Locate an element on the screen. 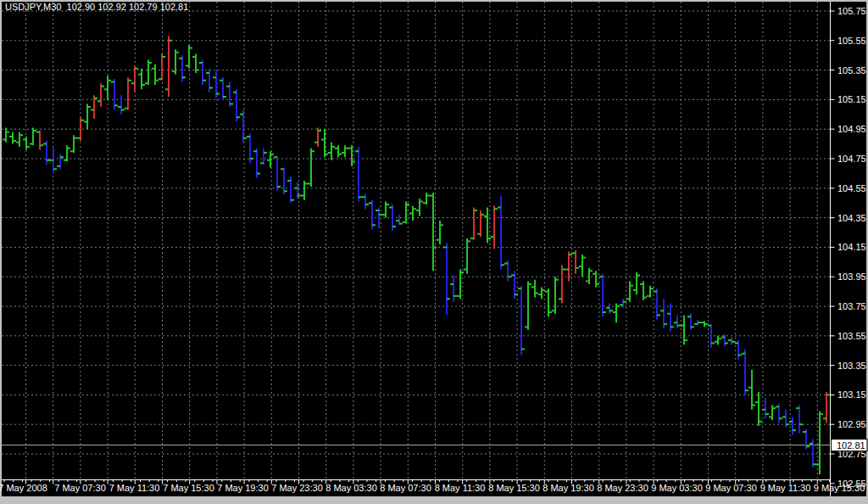 The height and width of the screenshot is (504, 868). price-scale-label: 103.55 is located at coordinates (852, 336).